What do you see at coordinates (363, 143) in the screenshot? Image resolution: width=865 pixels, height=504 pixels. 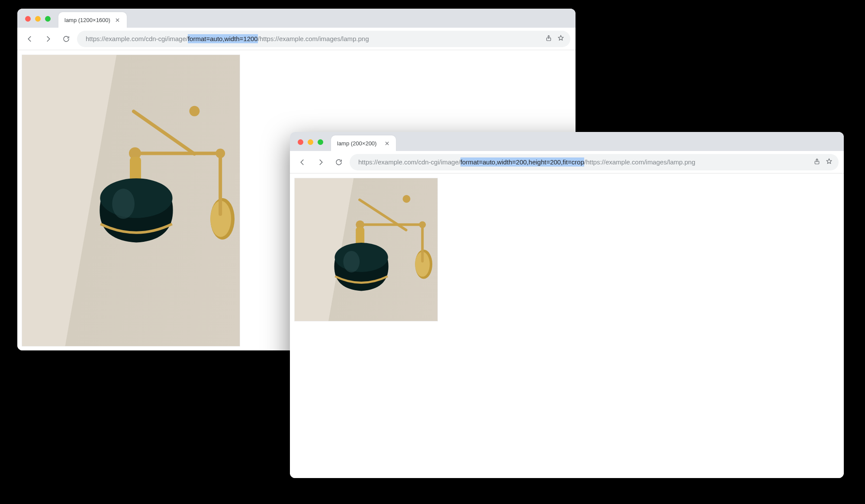 I see `browser-tab: lamp (200×200)` at bounding box center [363, 143].